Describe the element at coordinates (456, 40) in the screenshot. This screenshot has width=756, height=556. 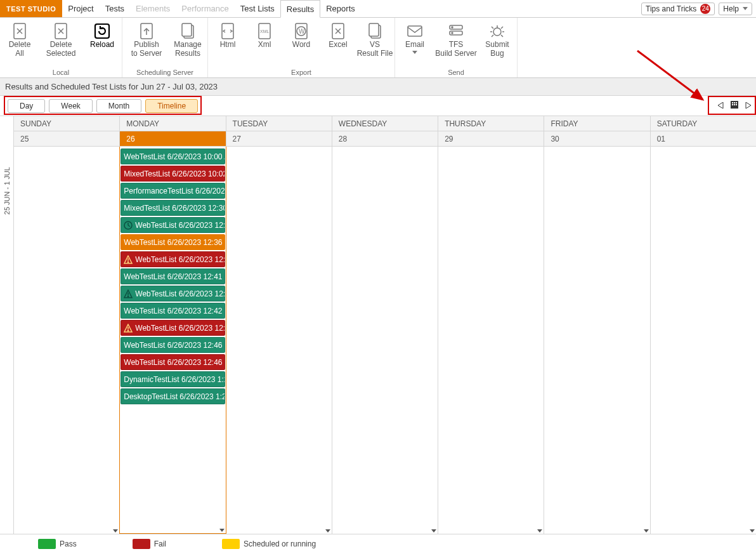
I see `ribbon-btn-tfs-build-server: TFSBuild Server` at that location.